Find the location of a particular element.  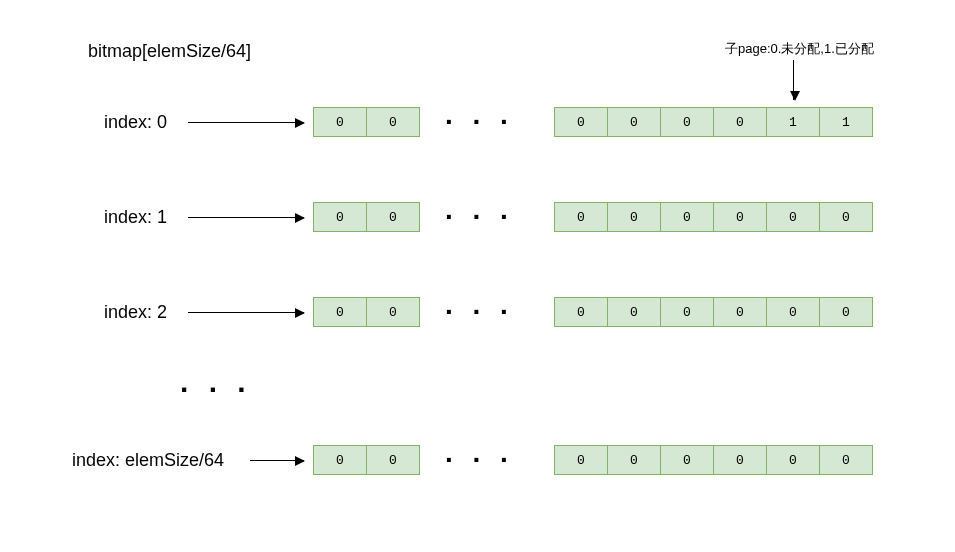

note-arrow is located at coordinates (794, 80).